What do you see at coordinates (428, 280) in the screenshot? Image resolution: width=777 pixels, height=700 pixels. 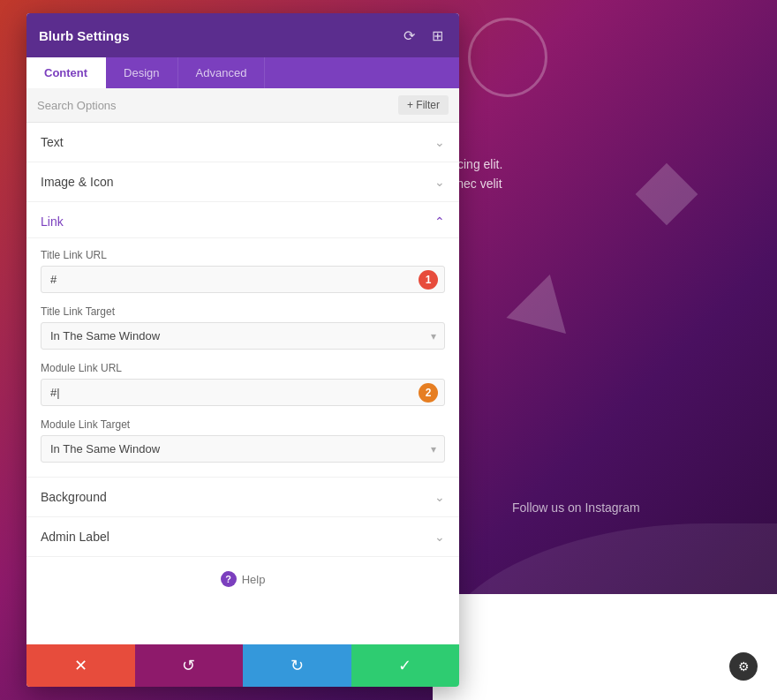 I see `title-link-badge: 1` at bounding box center [428, 280].